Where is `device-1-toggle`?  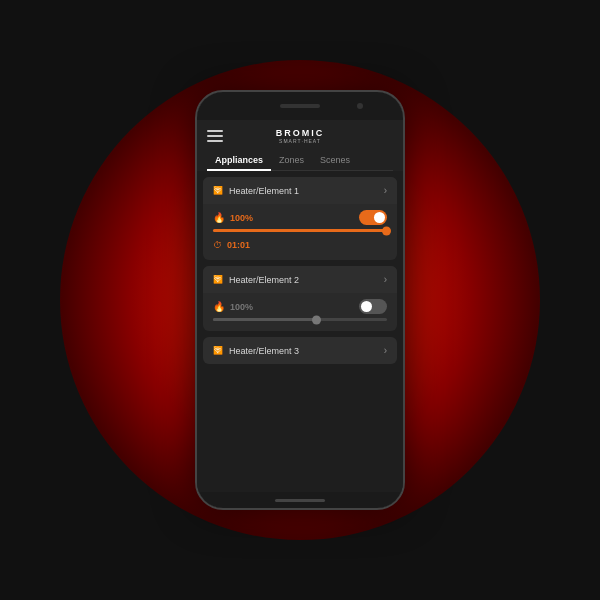
device-1-toggle is located at coordinates (373, 218).